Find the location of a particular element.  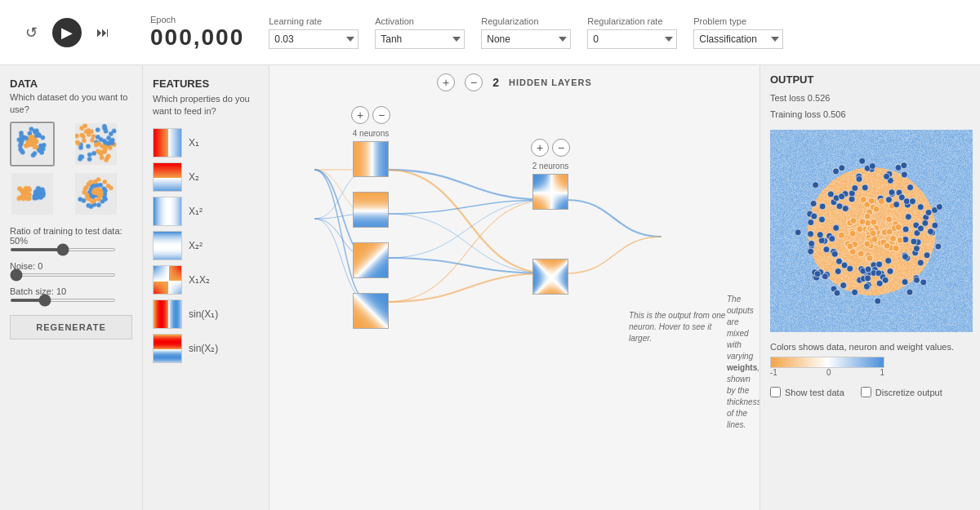

regenerate-button: REGENERATE is located at coordinates (71, 327).